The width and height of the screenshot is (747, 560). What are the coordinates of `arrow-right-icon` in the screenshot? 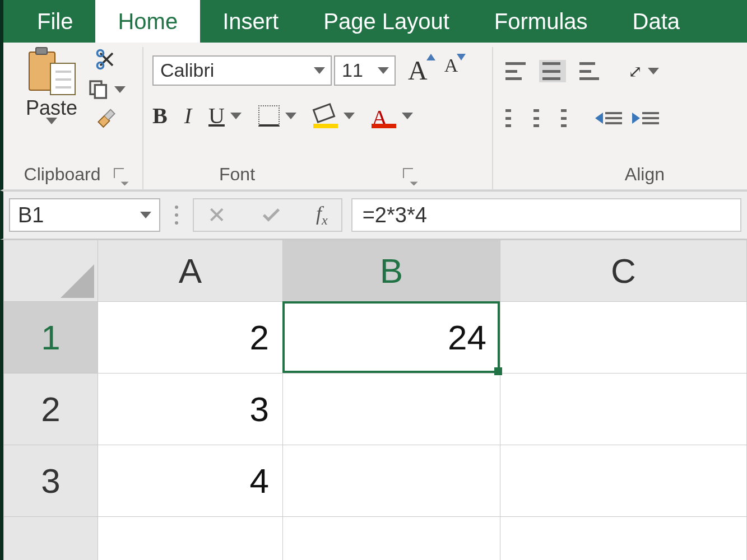 It's located at (636, 118).